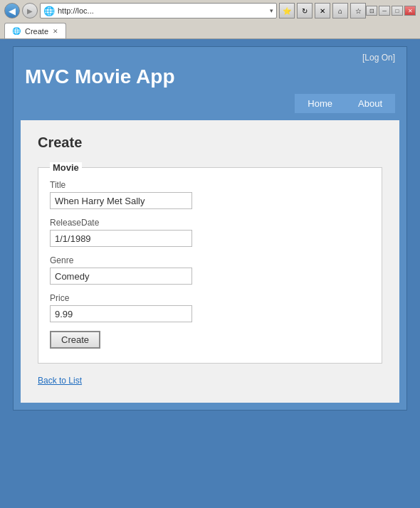 Image resolution: width=420 pixels, height=508 pixels. I want to click on browser-chrome: ◀ ▶ 🌐 ▾ ⭐ ↻ ✕ ⌂ ☆ ⊡ ─ □ ✕, so click(210, 20).